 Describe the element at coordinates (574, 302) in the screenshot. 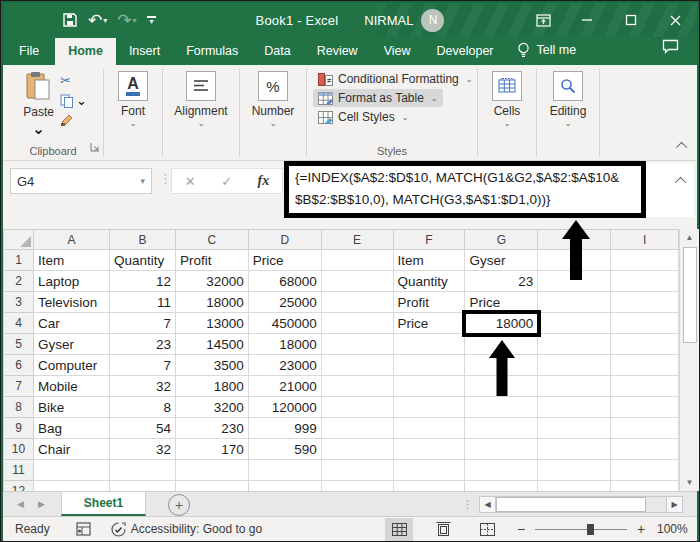

I see `cell-H3` at that location.